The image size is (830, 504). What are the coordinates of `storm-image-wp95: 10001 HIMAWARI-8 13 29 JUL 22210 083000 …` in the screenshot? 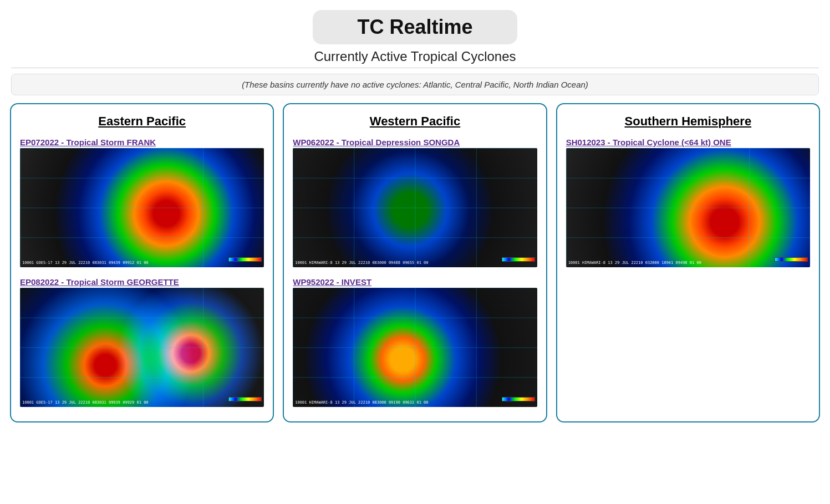 It's located at (415, 347).